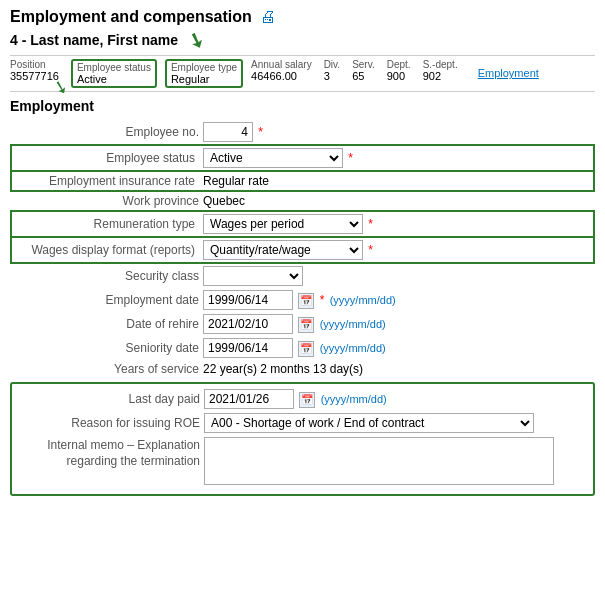 The height and width of the screenshot is (605, 605). Describe the element at coordinates (302, 201) in the screenshot. I see `row-work-province: Work province Quebec` at that location.